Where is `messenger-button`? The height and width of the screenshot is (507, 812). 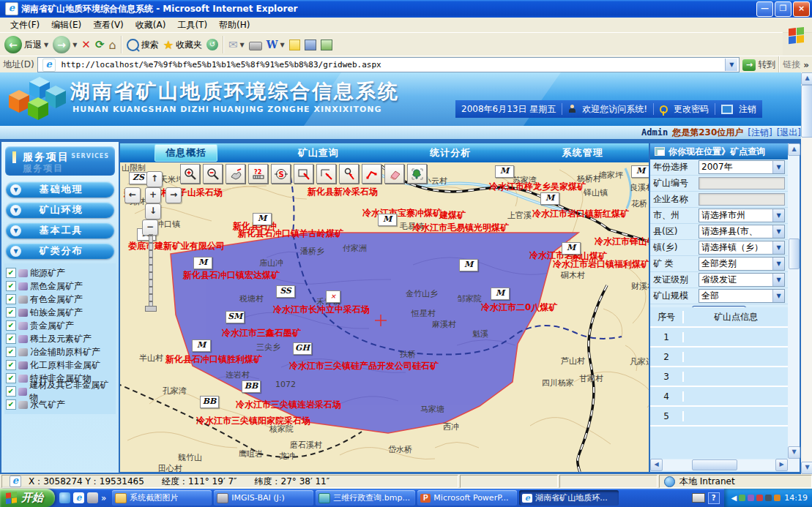
messenger-button is located at coordinates (327, 45).